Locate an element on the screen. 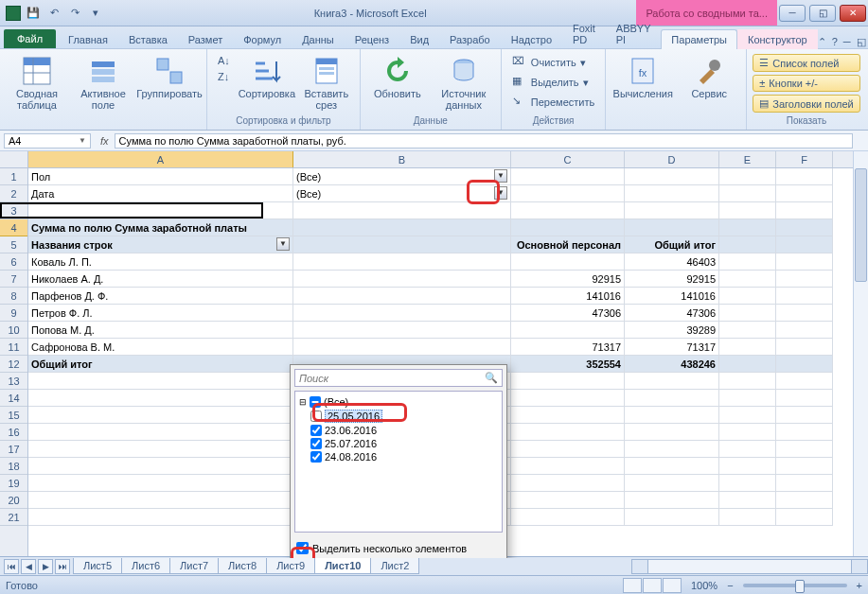 Image resolution: width=868 pixels, height=594 pixels. move-button: ↘Переместить is located at coordinates (553, 102).